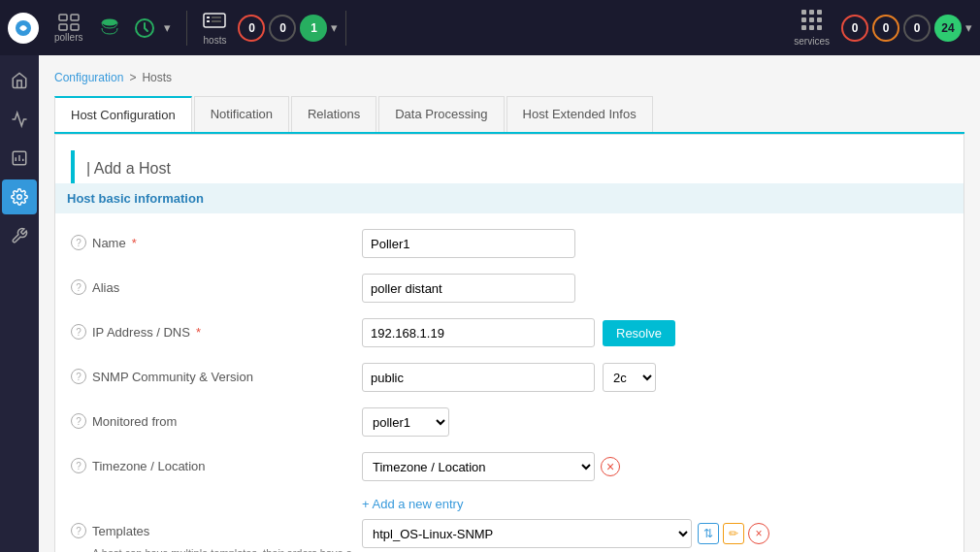  Describe the element at coordinates (655, 504) in the screenshot. I see `add-entry-btn: + Add a new entry` at that location.